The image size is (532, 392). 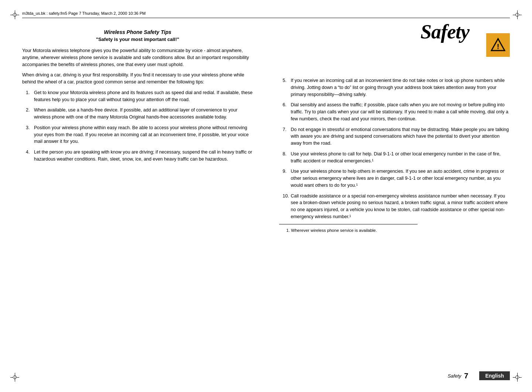 I want to click on item-text: Use your wireless phone to call for help…, so click(x=401, y=158).